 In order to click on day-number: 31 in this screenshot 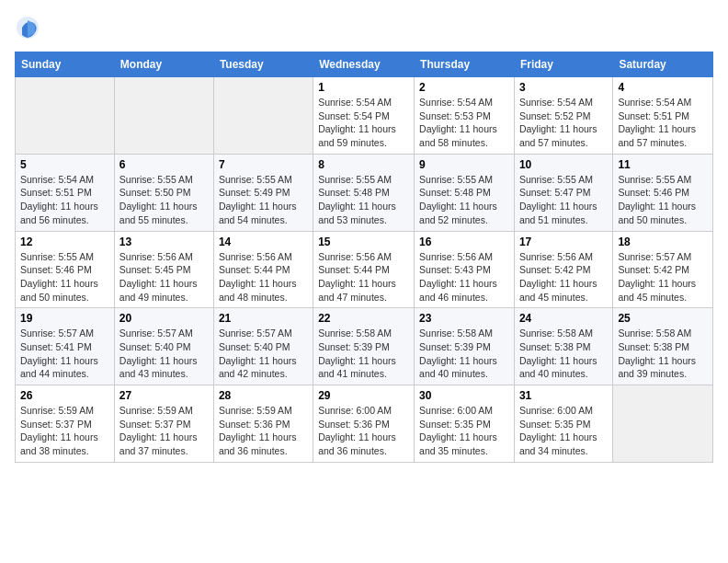, I will do `click(563, 396)`.